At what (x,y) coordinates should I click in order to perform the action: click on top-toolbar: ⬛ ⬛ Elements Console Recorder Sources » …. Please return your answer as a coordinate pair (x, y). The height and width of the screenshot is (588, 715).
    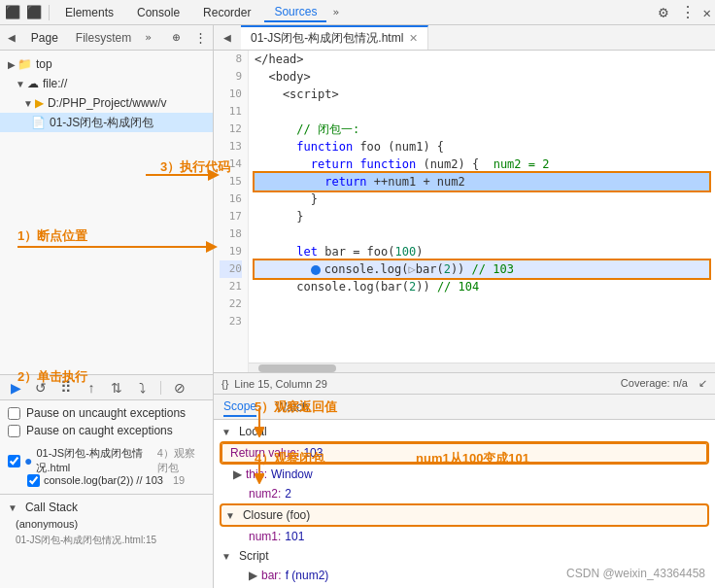
    Looking at the image, I should click on (358, 13).